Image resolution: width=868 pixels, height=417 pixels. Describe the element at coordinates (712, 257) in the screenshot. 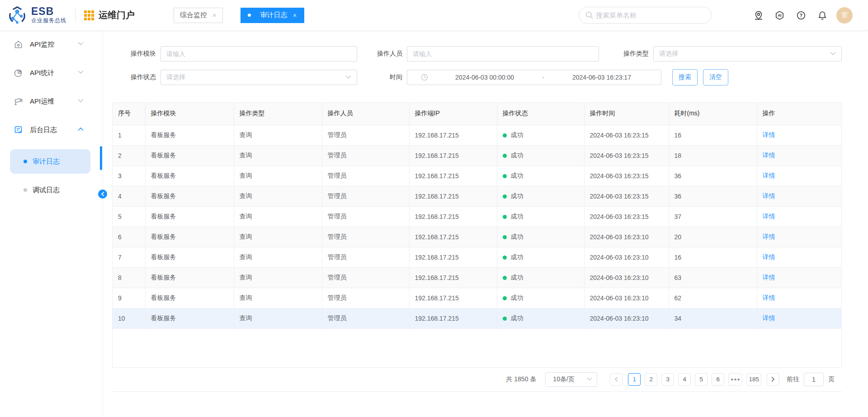

I see `table-cell: 16` at that location.